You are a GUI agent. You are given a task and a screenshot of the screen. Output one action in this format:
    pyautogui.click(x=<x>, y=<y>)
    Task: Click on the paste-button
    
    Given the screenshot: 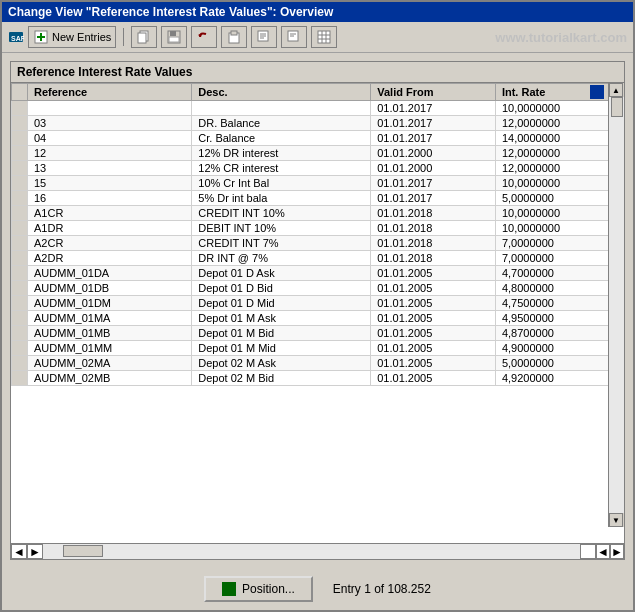 What is the action you would take?
    pyautogui.click(x=234, y=37)
    